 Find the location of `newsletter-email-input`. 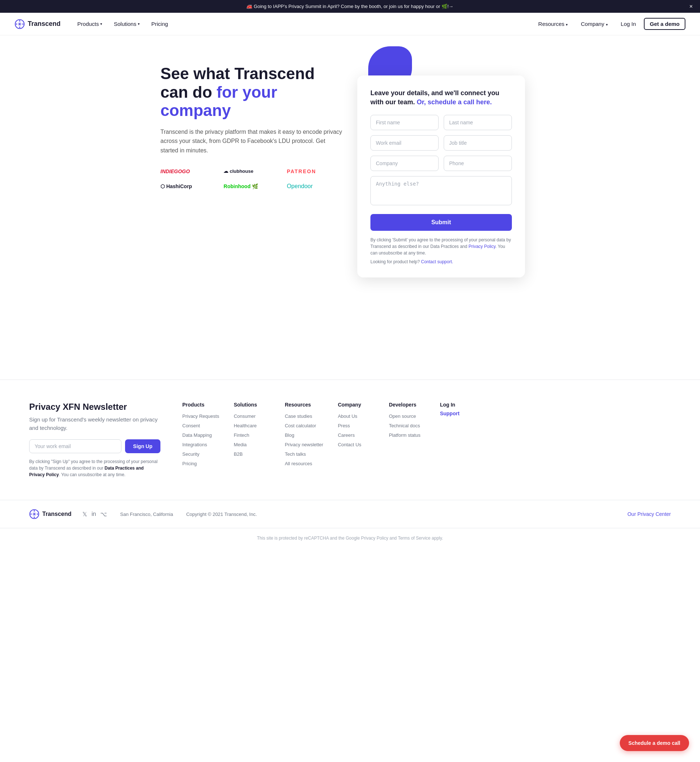

newsletter-email-input is located at coordinates (75, 446).